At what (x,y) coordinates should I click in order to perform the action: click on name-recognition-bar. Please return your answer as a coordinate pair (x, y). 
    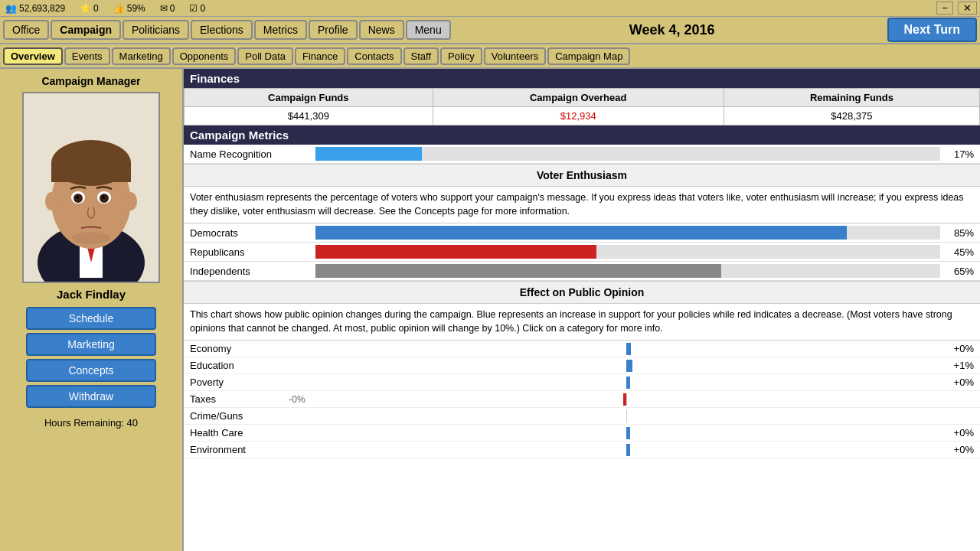
    Looking at the image, I should click on (369, 154).